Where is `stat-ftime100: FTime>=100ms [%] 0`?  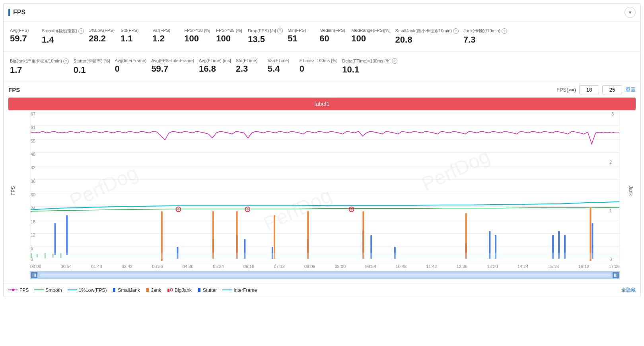
stat-ftime100: FTime>=100ms [%] 0 is located at coordinates (321, 67).